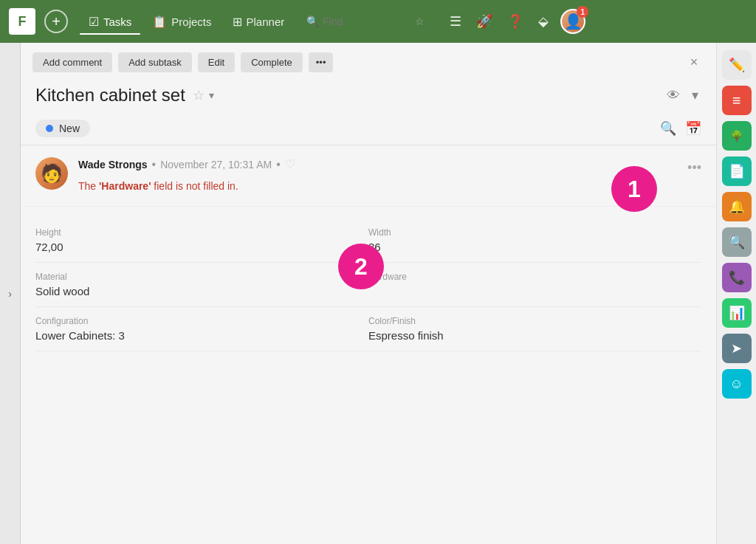 The height and width of the screenshot is (544, 756). I want to click on menu-icon: ☰, so click(456, 21).